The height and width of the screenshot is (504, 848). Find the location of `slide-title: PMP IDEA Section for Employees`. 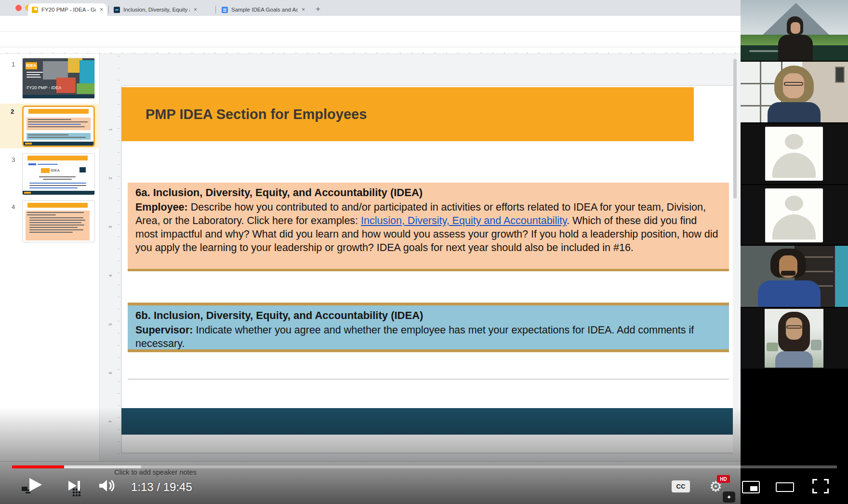

slide-title: PMP IDEA Section for Employees is located at coordinates (256, 115).